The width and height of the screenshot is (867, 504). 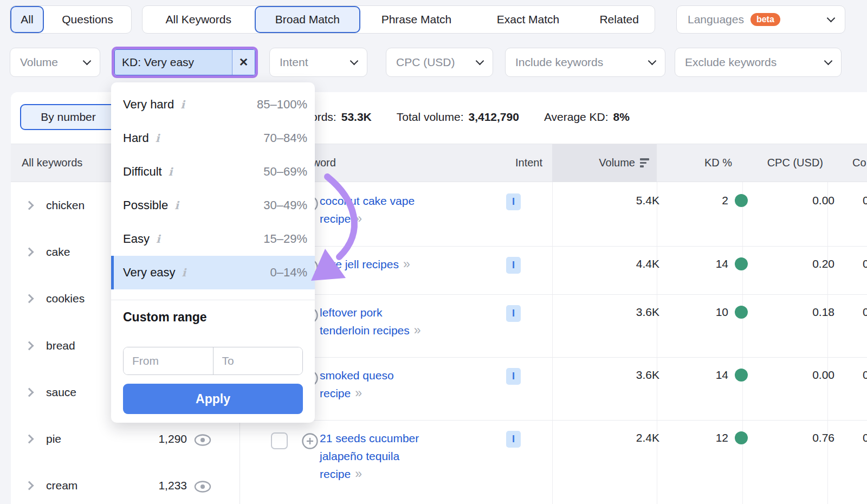 What do you see at coordinates (143, 172) in the screenshot?
I see `kd-option-label: Difficult` at bounding box center [143, 172].